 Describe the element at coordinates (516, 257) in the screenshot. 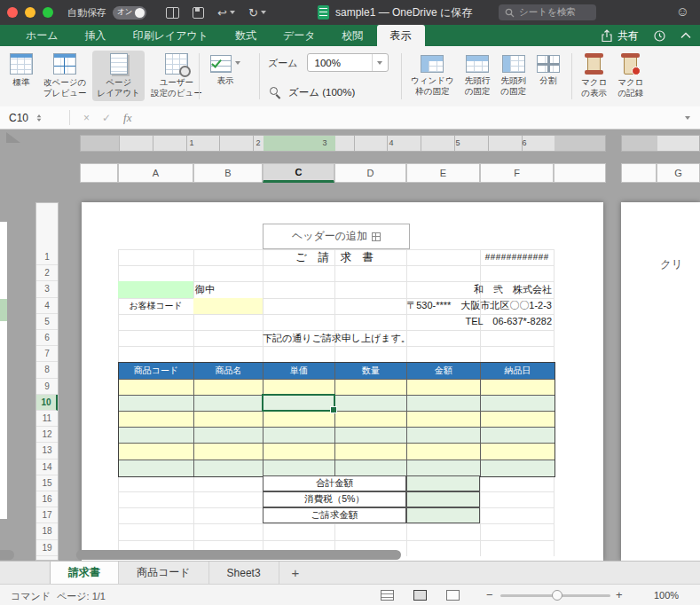

I see `date-overflow-cell: ############` at that location.